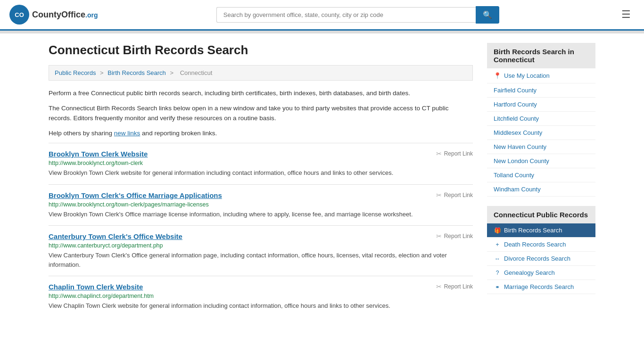  What do you see at coordinates (261, 296) in the screenshot?
I see `result-item: Chaplin Town Clerk Website ✂ Report Link…` at bounding box center [261, 296].